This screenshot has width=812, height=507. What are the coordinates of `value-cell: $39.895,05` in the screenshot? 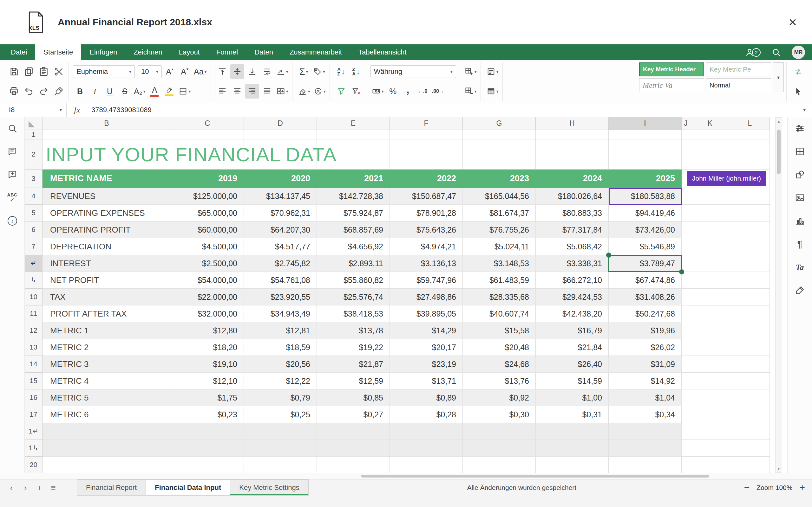 It's located at (426, 314).